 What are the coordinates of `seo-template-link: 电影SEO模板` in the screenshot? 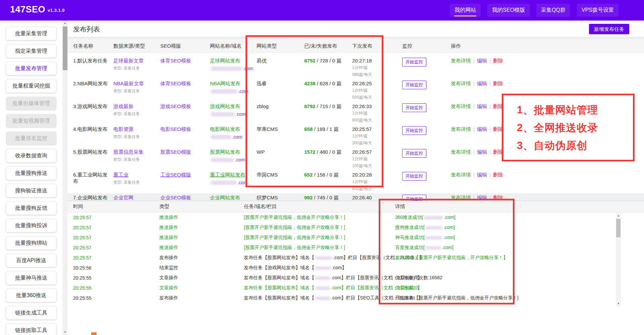 It's located at (176, 129).